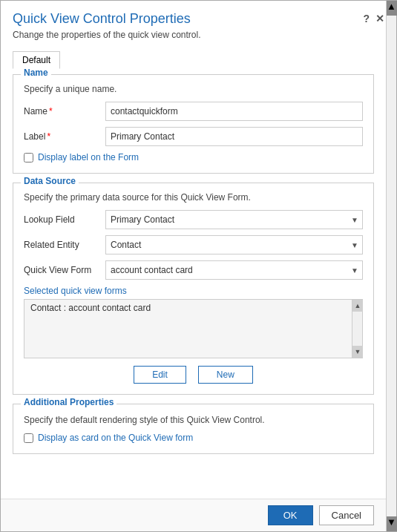  What do you see at coordinates (193, 322) in the screenshot?
I see `selected-forms-area: Selected quick view forms Contact : acco…` at bounding box center [193, 322].